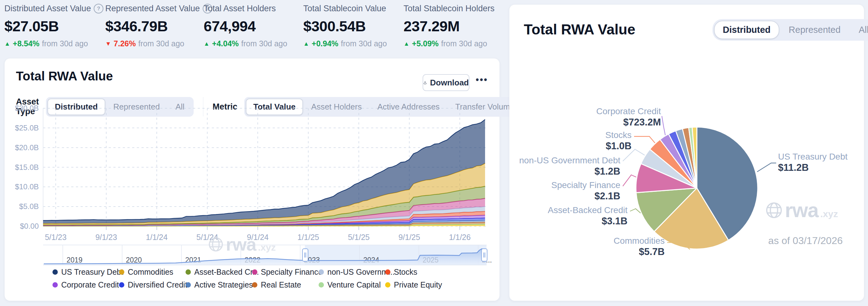 The image size is (868, 306). I want to click on legend-label: US Treasury Debt, so click(92, 272).